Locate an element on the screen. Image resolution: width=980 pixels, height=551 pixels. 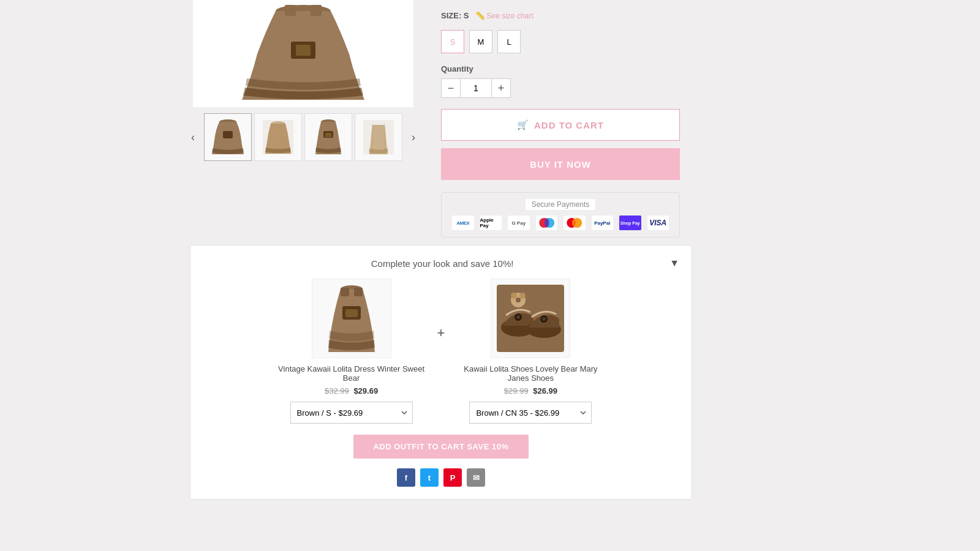
outfit-item-1-prices: $32.99 $29.69 is located at coordinates (352, 391).